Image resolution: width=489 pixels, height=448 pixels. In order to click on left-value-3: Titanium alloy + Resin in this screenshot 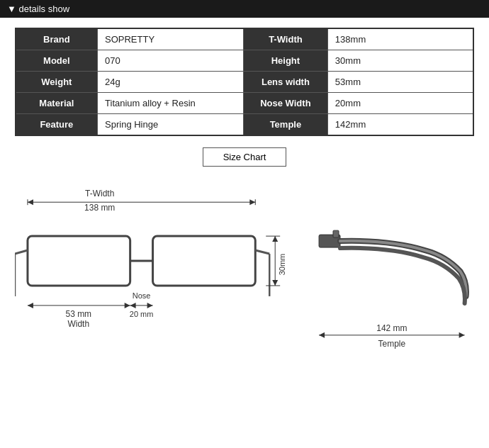, I will do `click(171, 103)`.